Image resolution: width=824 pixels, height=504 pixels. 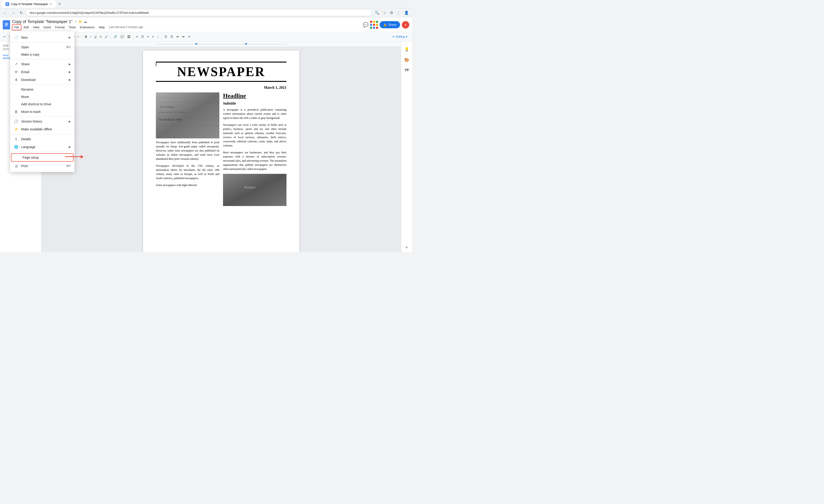 I want to click on indent-increase-btn: ➡, so click(x=183, y=37).